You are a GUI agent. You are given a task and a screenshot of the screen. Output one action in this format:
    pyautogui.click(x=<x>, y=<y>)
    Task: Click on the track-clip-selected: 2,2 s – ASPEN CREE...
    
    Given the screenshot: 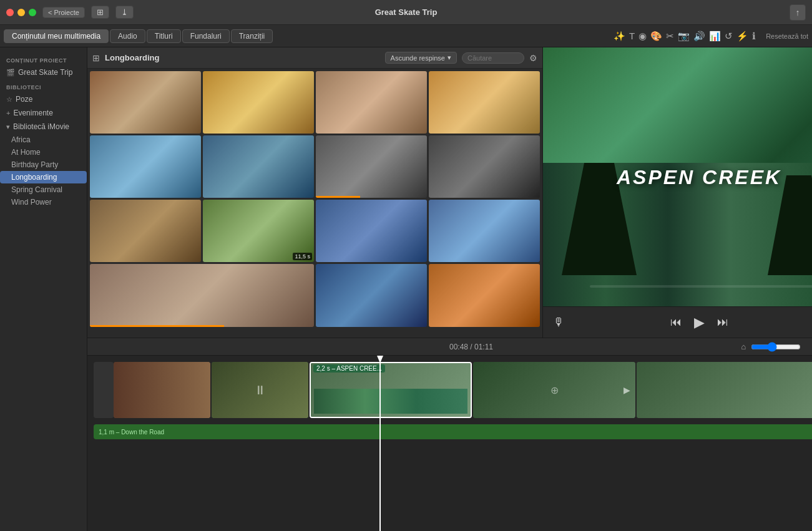 What is the action you would take?
    pyautogui.click(x=391, y=390)
    